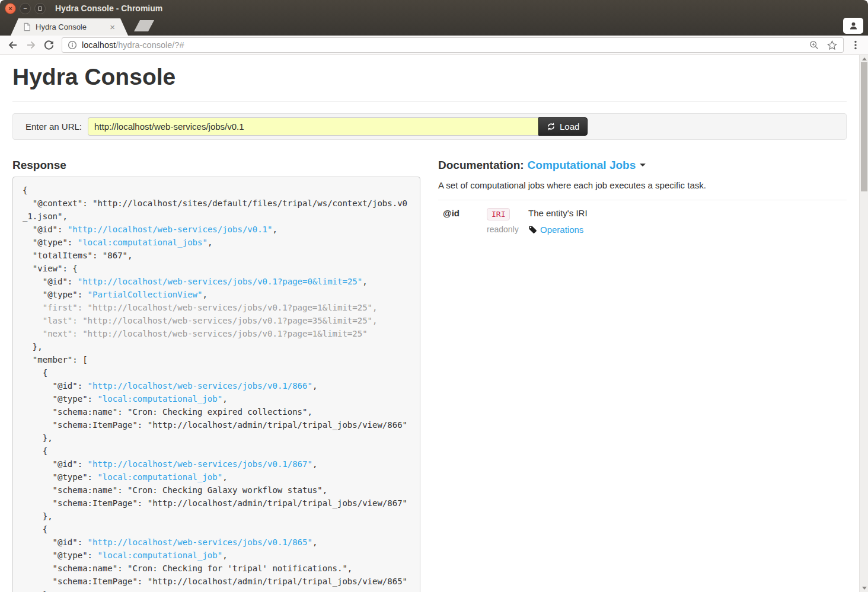 The image size is (868, 592). Describe the element at coordinates (434, 18) in the screenshot. I see `browser-window-chrome: × − Hydra Console - Chromium Hydra Conso…` at that location.